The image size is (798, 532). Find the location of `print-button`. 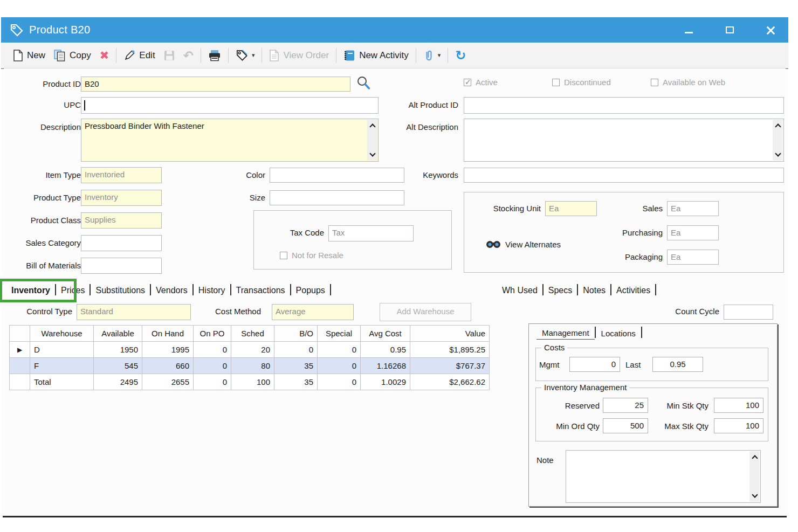

print-button is located at coordinates (215, 56).